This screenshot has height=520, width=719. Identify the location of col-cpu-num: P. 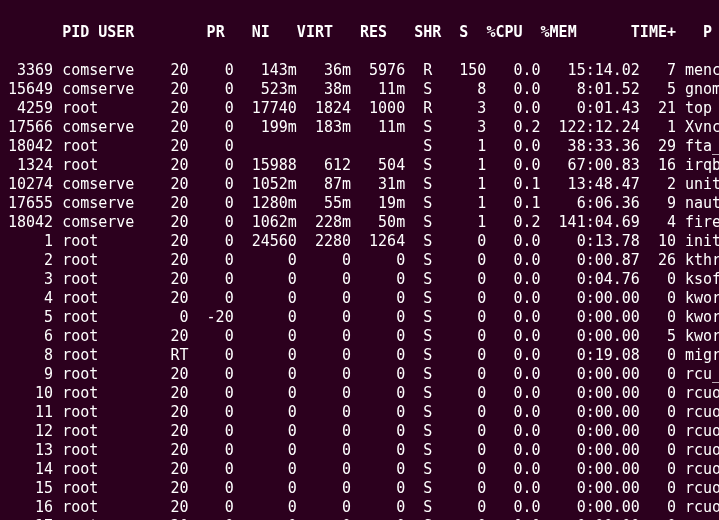
(698, 32).